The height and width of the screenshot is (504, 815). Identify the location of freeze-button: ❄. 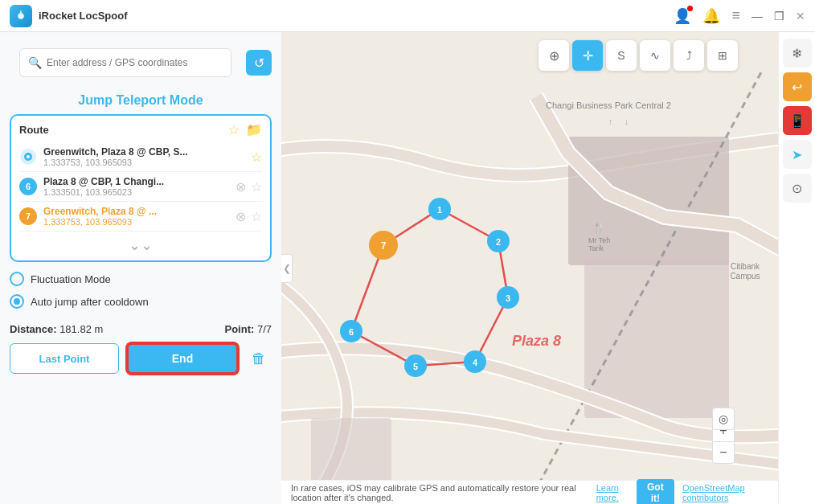
(797, 53).